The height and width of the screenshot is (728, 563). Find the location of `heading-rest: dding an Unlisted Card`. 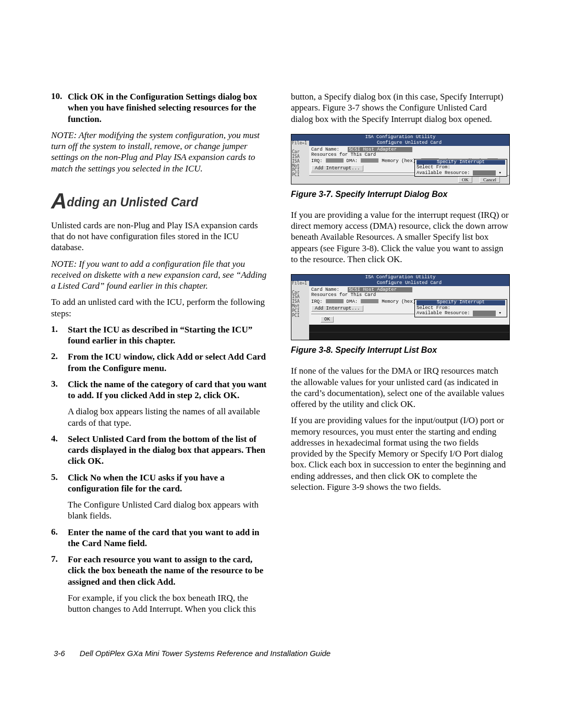

heading-rest: dding an Unlisted Card is located at coordinates (132, 202).